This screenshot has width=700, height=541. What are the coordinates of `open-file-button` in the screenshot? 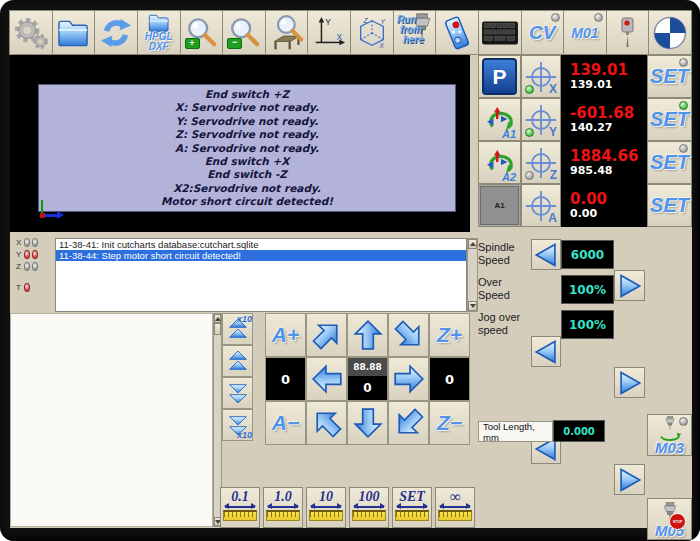 It's located at (74, 32).